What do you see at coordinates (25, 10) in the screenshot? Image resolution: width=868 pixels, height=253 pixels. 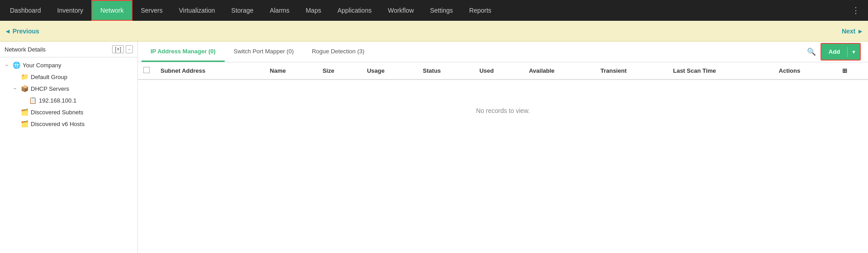 I see `nav-item-dashboard: Dashboard` at bounding box center [25, 10].